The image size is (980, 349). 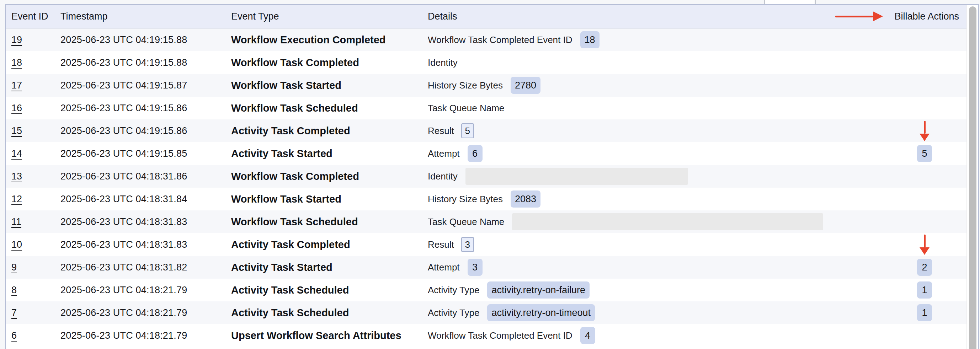 I want to click on event-type: Workflow Execution Completed, so click(x=309, y=40).